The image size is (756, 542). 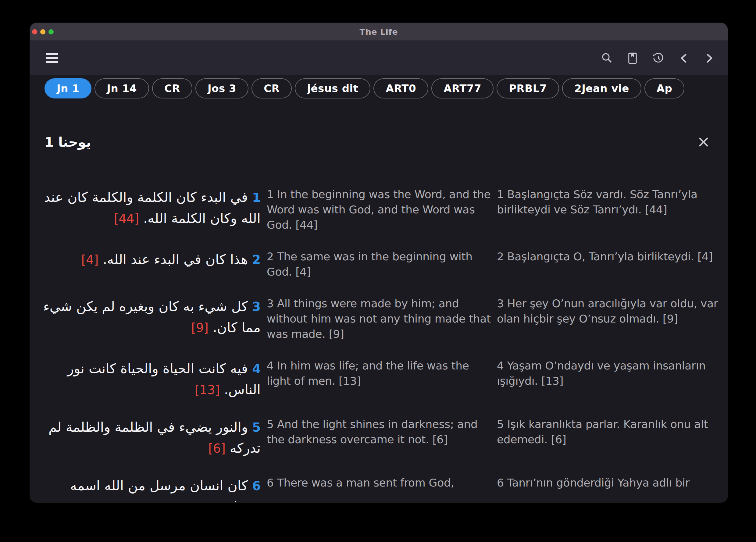 I want to click on tab-jn-14: Jn 14, so click(x=122, y=88).